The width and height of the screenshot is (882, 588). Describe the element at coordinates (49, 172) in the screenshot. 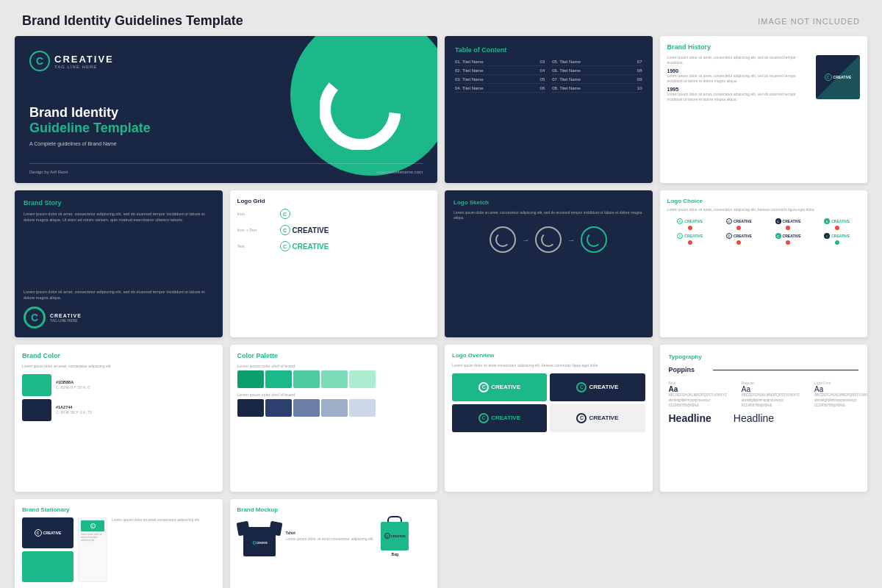

I see `cover-designer: Design by Arif Rumi` at that location.